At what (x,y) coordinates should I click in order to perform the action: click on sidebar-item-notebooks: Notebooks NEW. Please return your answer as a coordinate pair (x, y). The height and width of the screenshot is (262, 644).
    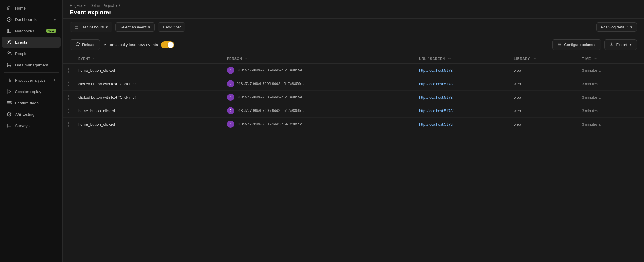
    Looking at the image, I should click on (31, 31).